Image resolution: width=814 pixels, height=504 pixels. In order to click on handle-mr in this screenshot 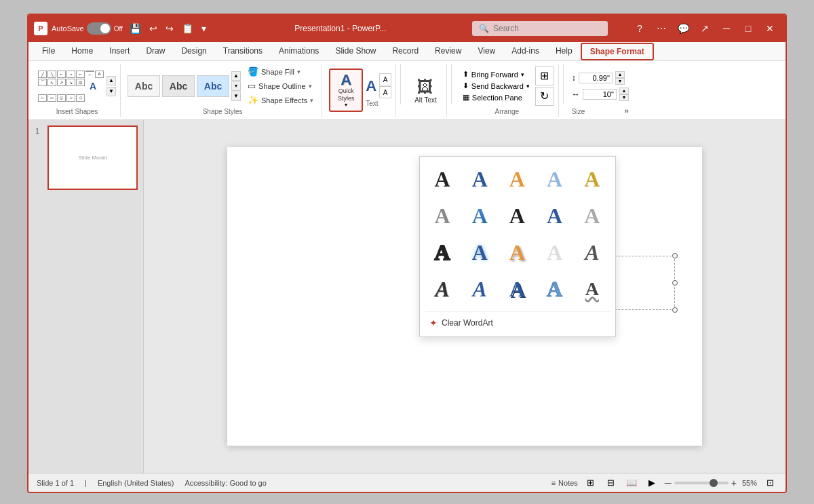, I will do `click(675, 283)`.